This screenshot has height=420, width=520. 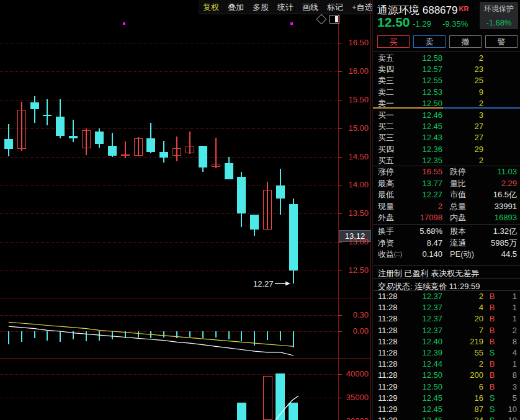 I want to click on stat-value: 13.77, so click(x=420, y=184).